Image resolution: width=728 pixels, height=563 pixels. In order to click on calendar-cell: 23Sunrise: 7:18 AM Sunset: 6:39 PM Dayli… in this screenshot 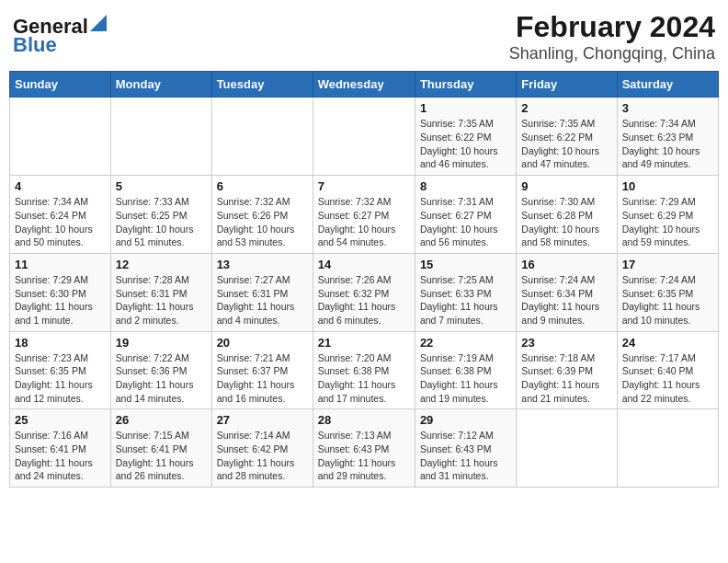, I will do `click(566, 370)`.